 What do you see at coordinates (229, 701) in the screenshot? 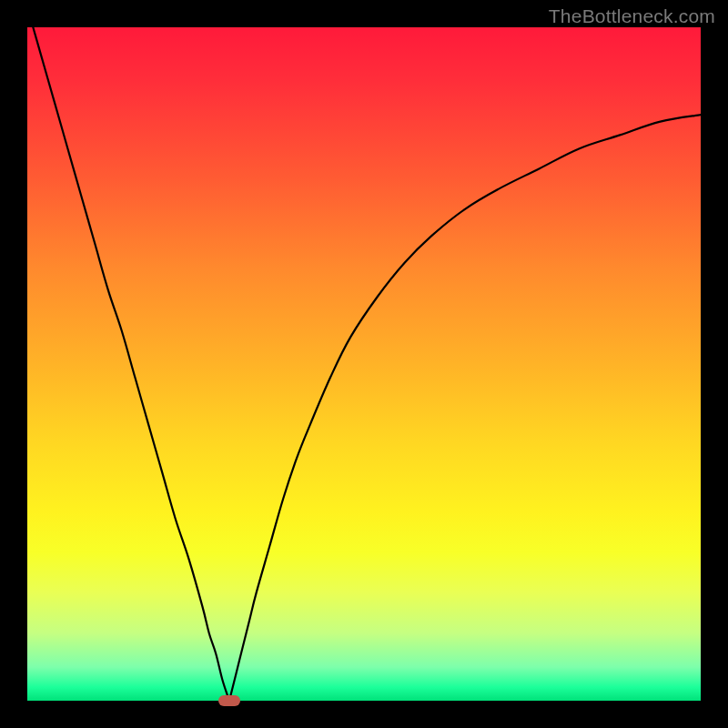
I see `minimum-marker` at bounding box center [229, 701].